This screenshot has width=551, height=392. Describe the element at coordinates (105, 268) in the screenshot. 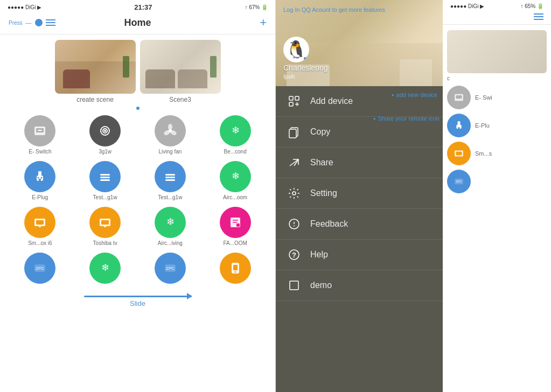

I see `row4-2-icon: ❄` at that location.